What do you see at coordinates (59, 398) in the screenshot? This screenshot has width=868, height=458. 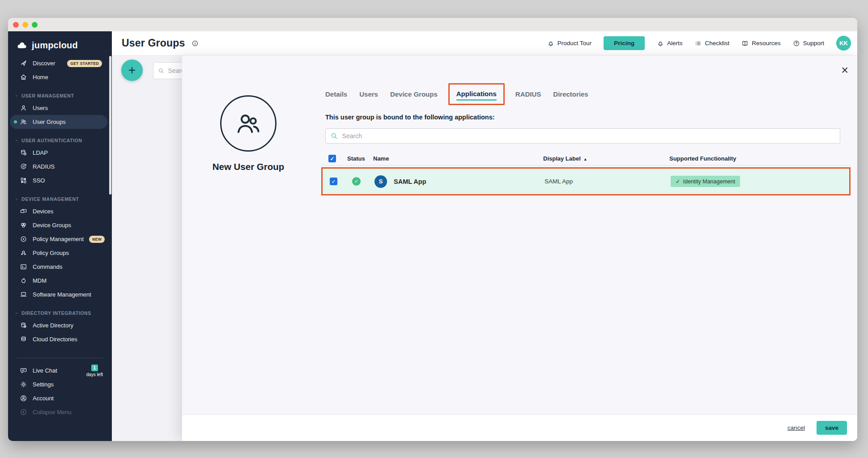 I see `sidebar-item-account: Account` at bounding box center [59, 398].